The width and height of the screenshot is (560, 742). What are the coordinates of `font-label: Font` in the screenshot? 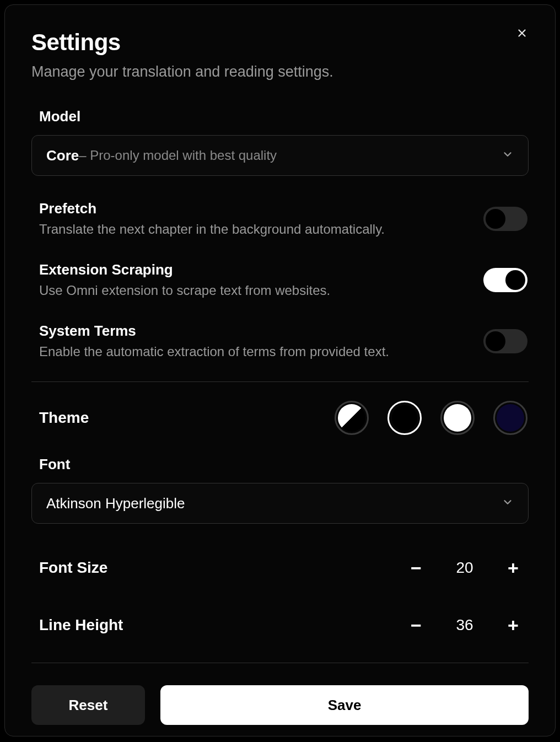 It's located at (284, 464).